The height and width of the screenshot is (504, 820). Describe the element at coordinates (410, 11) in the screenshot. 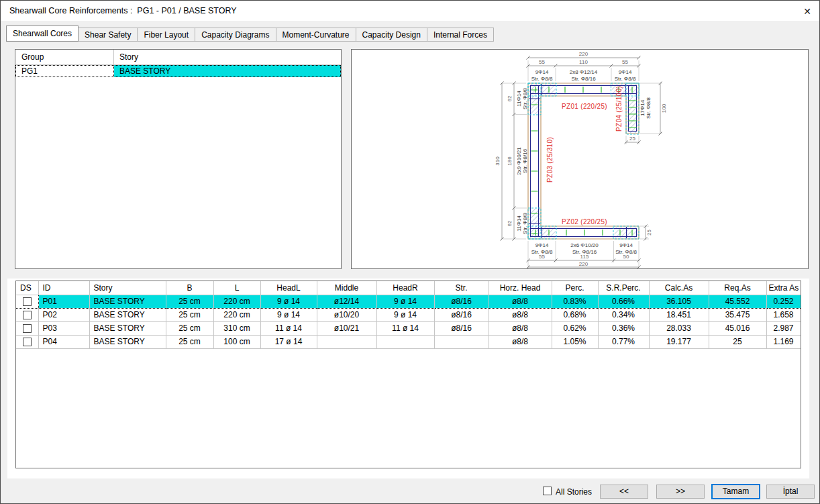

I see `title-bar: Shearwall Core Reinforcements : PG1 - P0…` at that location.